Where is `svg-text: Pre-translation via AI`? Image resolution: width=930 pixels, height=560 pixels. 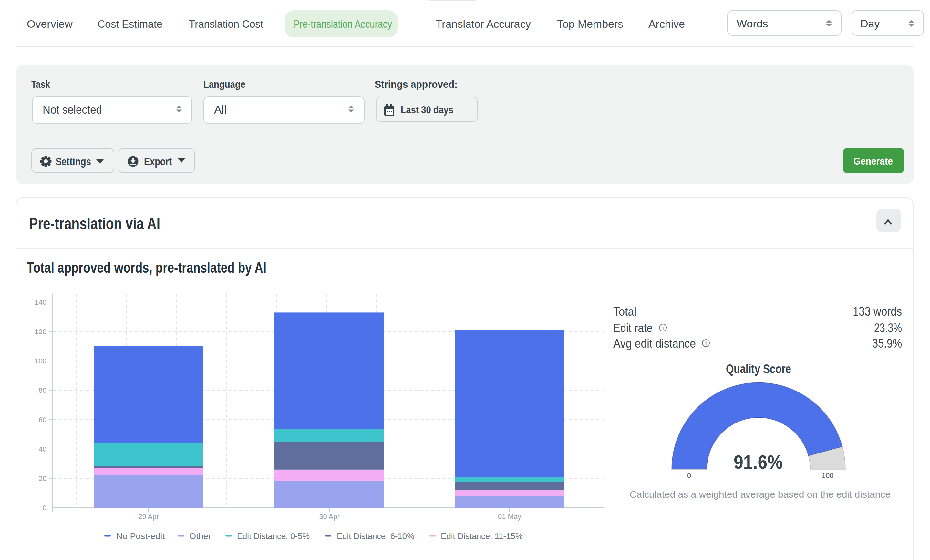
svg-text: Pre-translation via AI is located at coordinates (94, 224).